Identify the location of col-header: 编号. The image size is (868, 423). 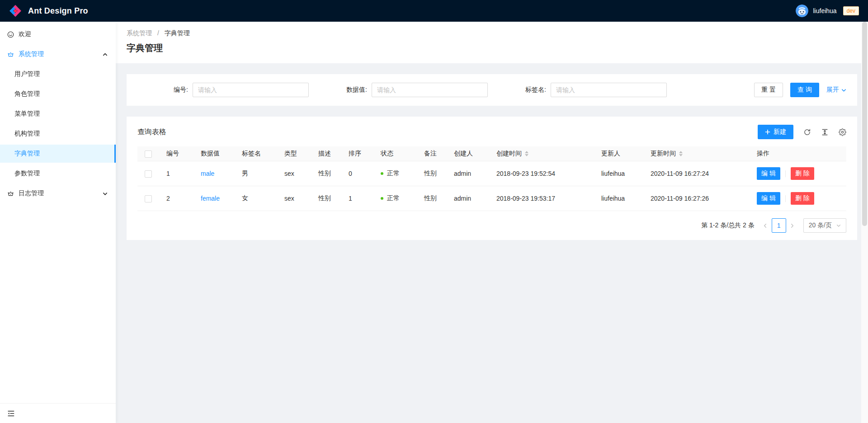
(173, 153).